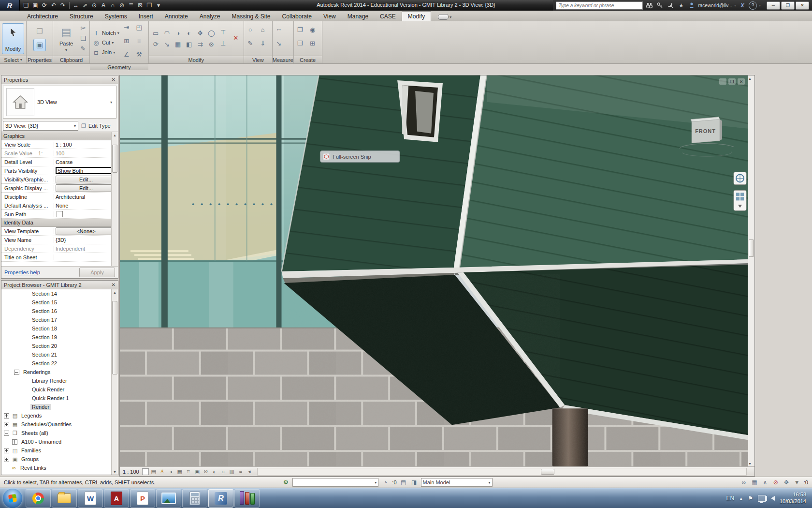 The width and height of the screenshot is (812, 508). Describe the element at coordinates (335, 482) in the screenshot. I see `worksets-dropdown: ▾` at that location.